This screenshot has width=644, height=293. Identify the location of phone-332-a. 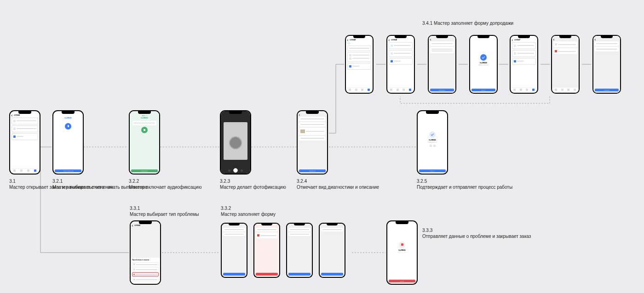
(234, 250).